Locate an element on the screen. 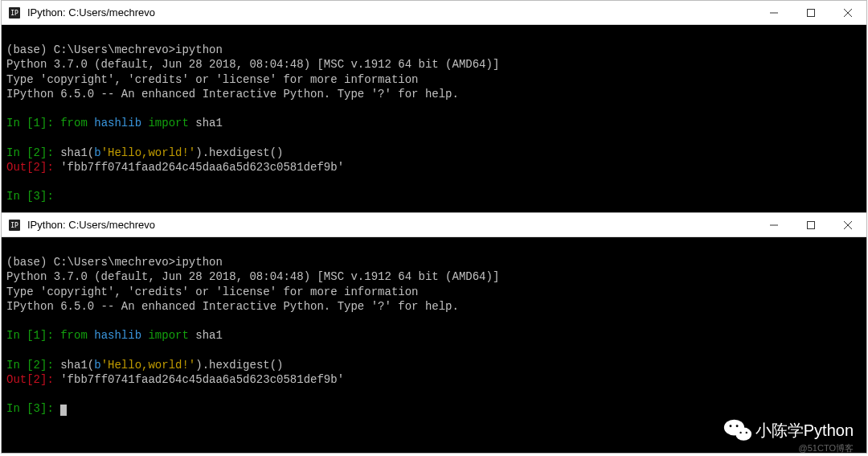 The width and height of the screenshot is (868, 456). cursor is located at coordinates (63, 410).